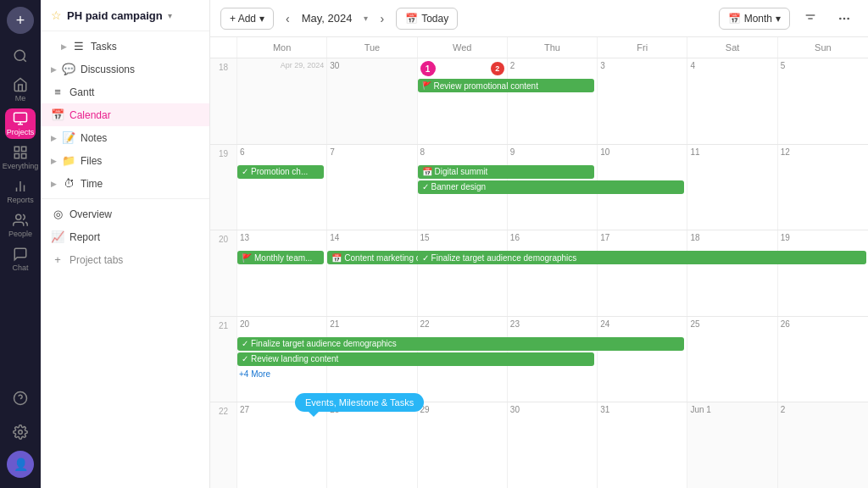  Describe the element at coordinates (732, 359) in the screenshot. I see `day-cell: 25` at that location.